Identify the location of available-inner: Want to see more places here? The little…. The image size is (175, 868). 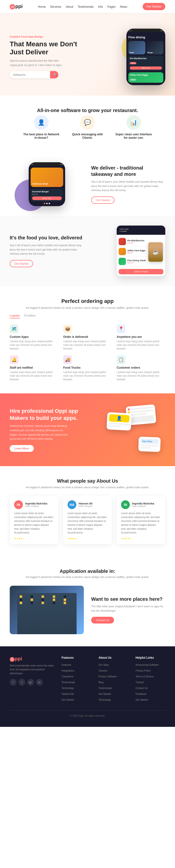
(88, 610).